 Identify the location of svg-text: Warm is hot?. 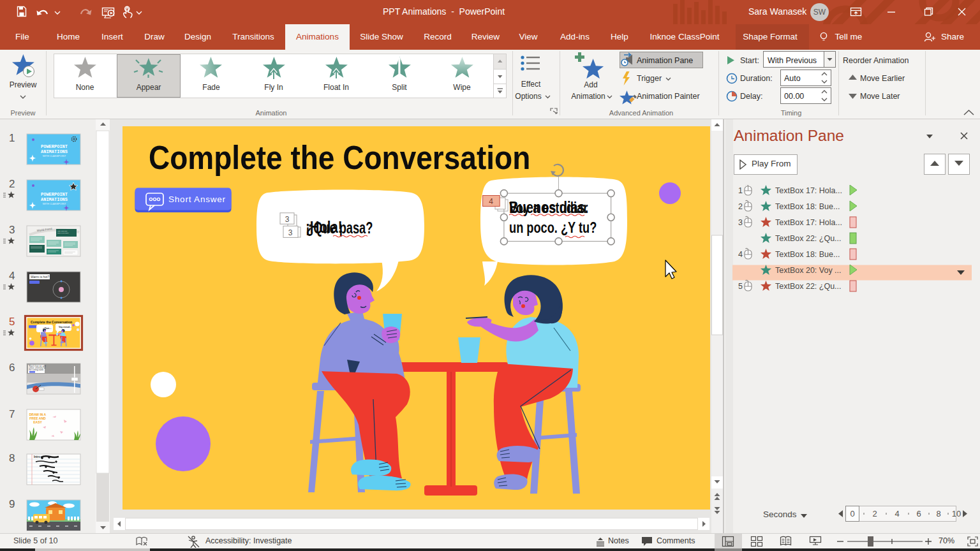
(40, 277).